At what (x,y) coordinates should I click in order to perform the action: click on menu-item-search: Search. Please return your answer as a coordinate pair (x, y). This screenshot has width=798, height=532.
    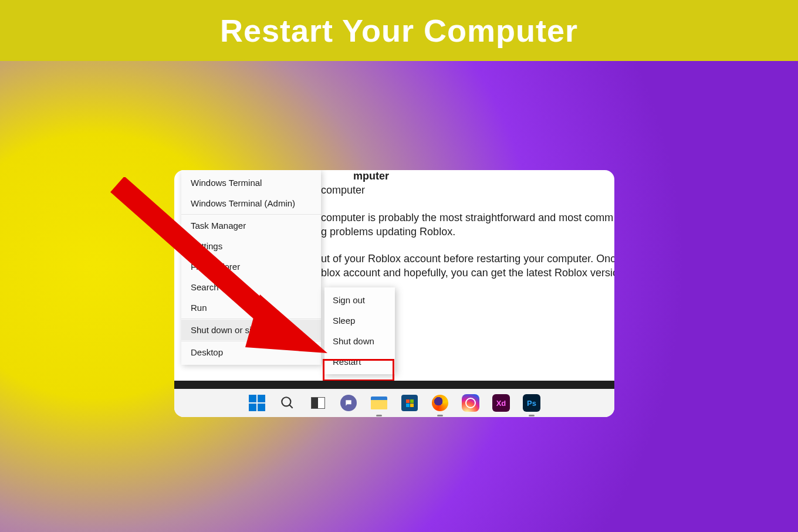
    Looking at the image, I should click on (251, 287).